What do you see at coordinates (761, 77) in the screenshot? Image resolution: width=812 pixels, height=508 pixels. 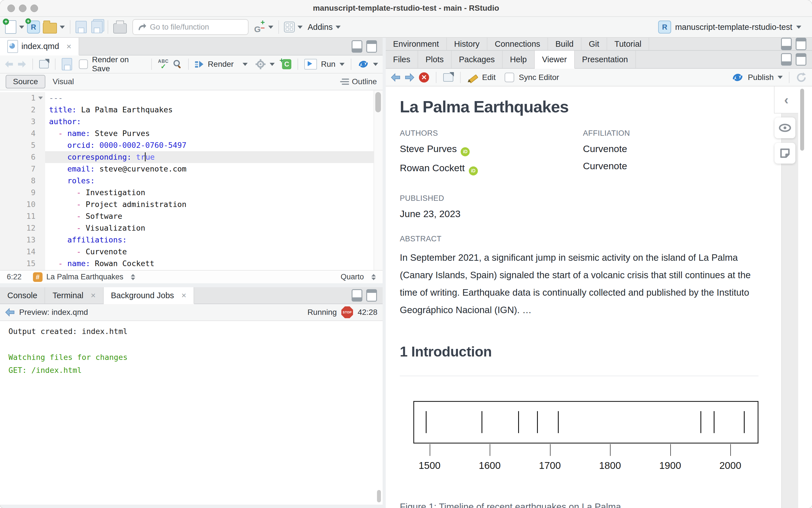 I see `publish-button: Publish` at bounding box center [761, 77].